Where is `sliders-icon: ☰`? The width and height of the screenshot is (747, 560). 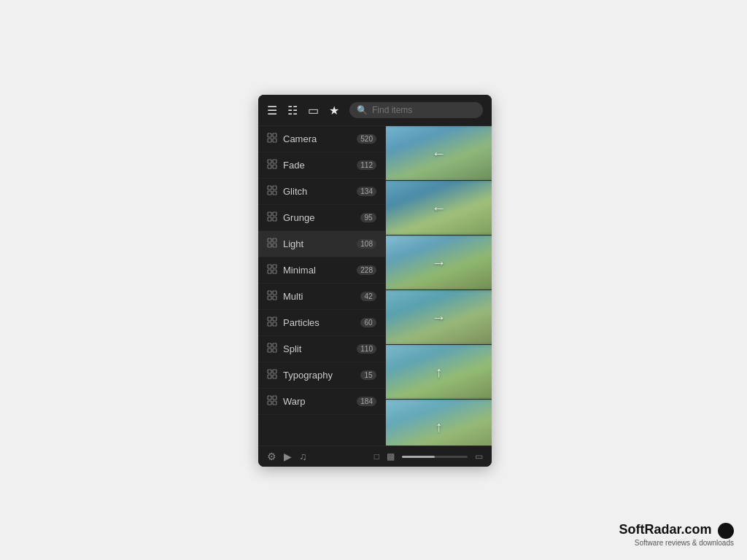
sliders-icon: ☰ is located at coordinates (272, 111).